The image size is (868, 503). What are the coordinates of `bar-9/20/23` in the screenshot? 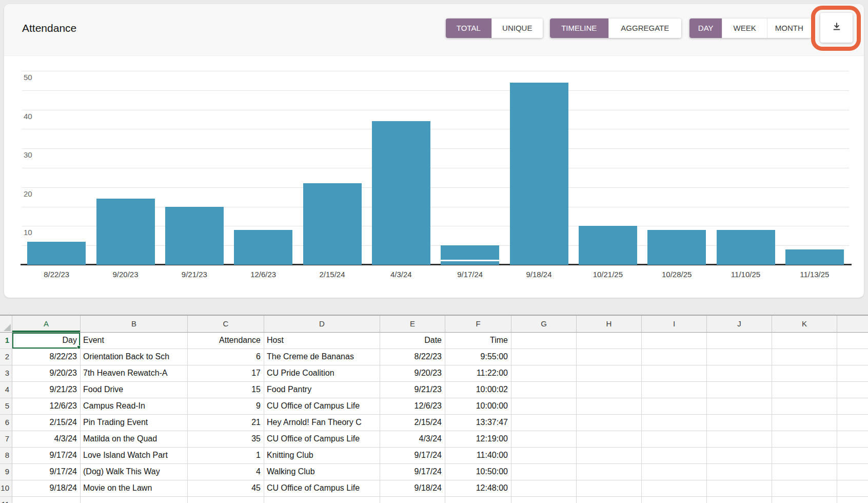 It's located at (126, 232).